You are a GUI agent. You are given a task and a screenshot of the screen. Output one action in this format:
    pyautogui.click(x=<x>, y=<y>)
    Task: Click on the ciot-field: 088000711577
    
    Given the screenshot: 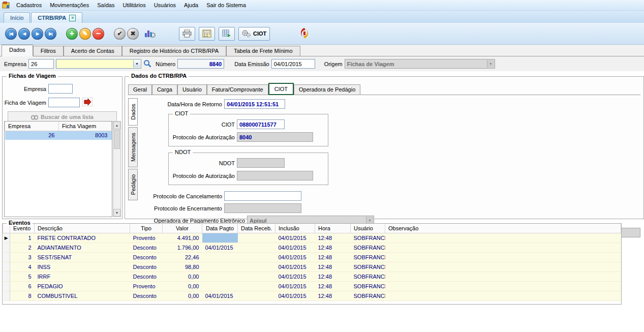 What is the action you would take?
    pyautogui.click(x=261, y=124)
    